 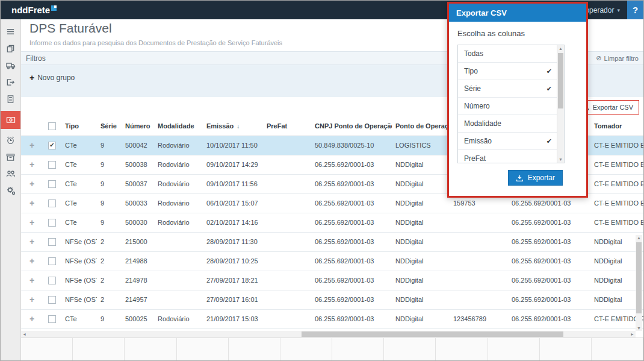 I want to click on users-icon, so click(x=11, y=174).